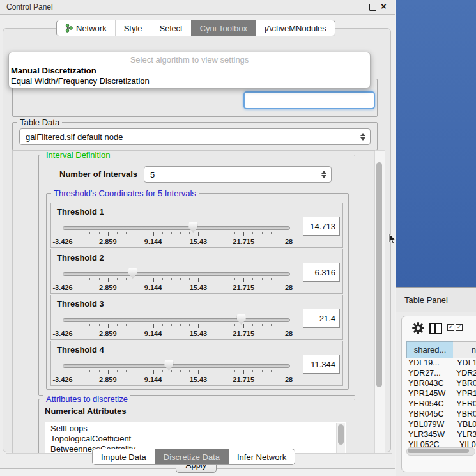 The image size is (476, 476). What do you see at coordinates (441, 374) in the screenshot?
I see `table-row: YDR27...YDR2` at bounding box center [441, 374].